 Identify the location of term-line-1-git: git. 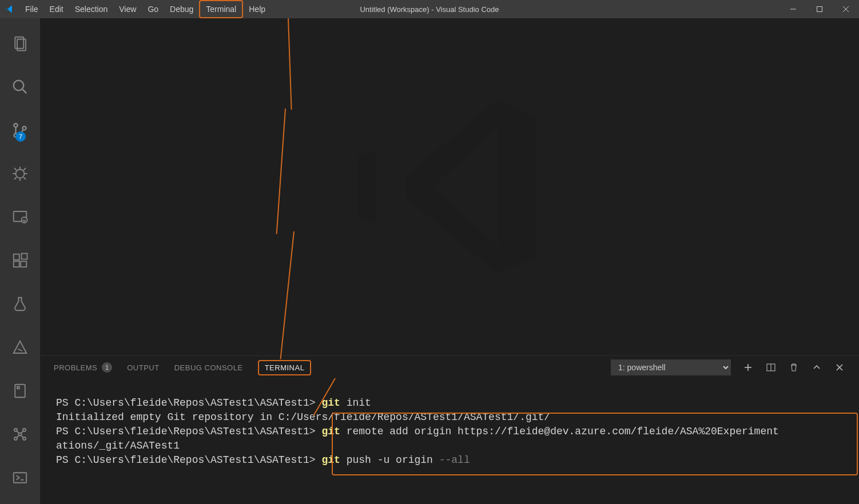
(331, 403).